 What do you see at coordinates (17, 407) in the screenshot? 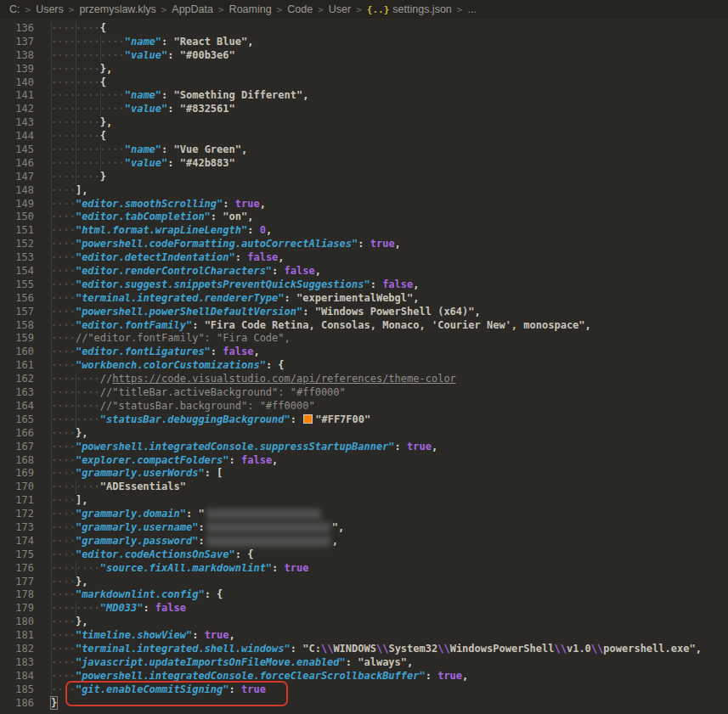
I see `line-number: 164` at bounding box center [17, 407].